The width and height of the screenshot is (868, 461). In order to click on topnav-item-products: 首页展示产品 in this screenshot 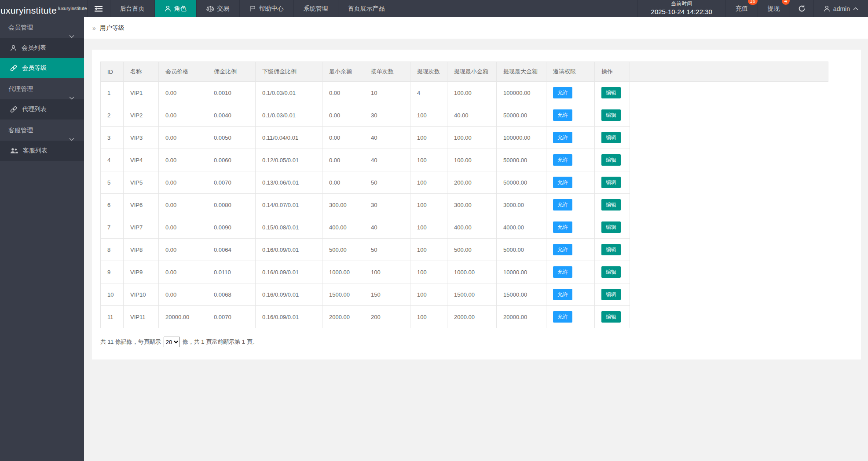, I will do `click(366, 9)`.